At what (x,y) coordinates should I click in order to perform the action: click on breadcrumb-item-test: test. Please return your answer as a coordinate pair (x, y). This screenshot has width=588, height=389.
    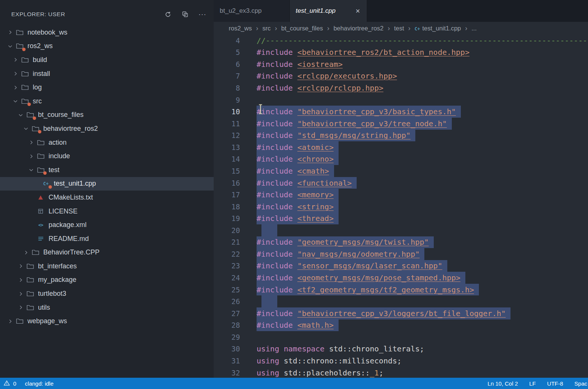
    Looking at the image, I should click on (399, 29).